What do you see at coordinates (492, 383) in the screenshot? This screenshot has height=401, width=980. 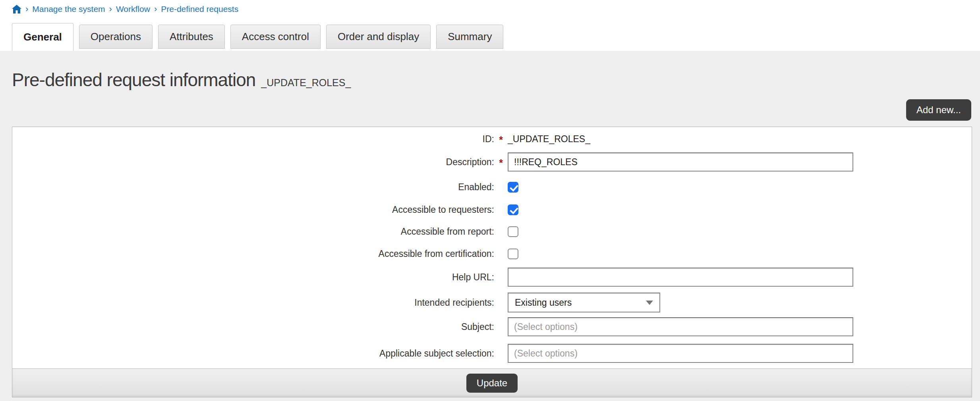 I see `panel-footer: Update` at bounding box center [492, 383].